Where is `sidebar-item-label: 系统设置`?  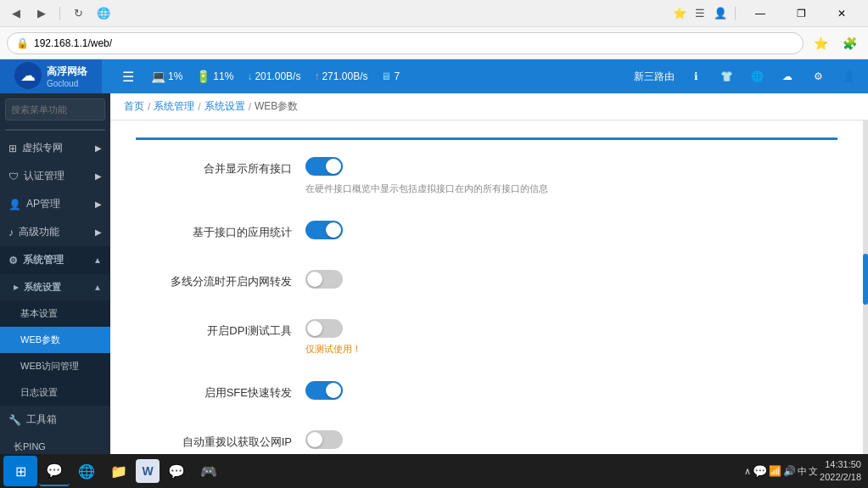 sidebar-item-label: 系统设置 is located at coordinates (42, 287).